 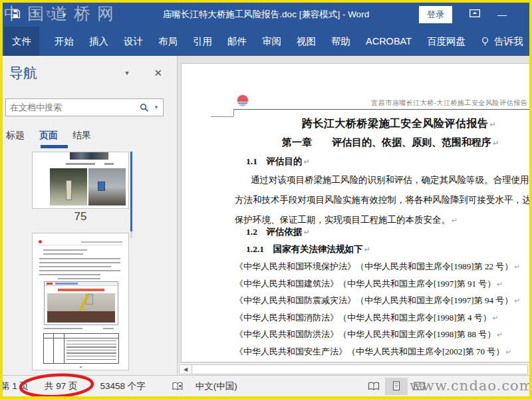 What do you see at coordinates (419, 386) in the screenshot?
I see `web-layout-button` at bounding box center [419, 386].